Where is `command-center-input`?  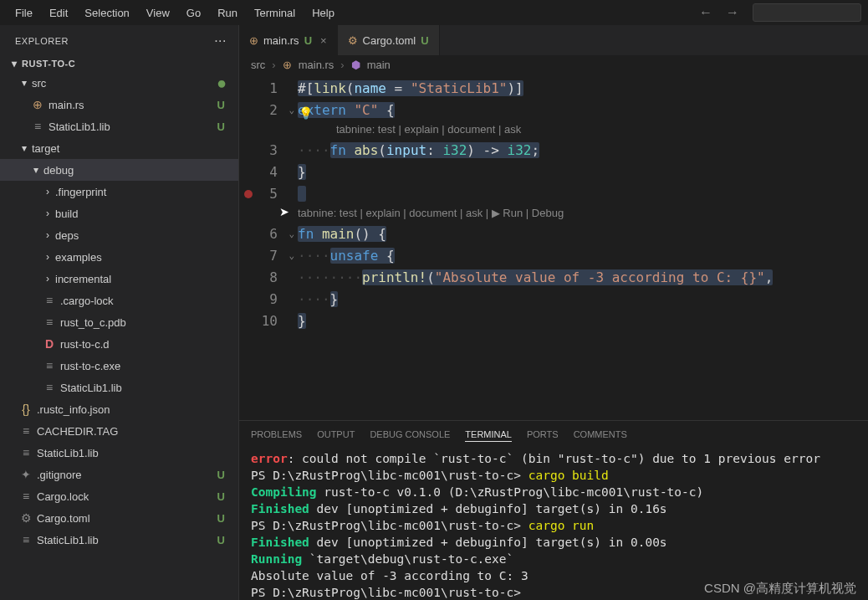
command-center-input is located at coordinates (807, 13).